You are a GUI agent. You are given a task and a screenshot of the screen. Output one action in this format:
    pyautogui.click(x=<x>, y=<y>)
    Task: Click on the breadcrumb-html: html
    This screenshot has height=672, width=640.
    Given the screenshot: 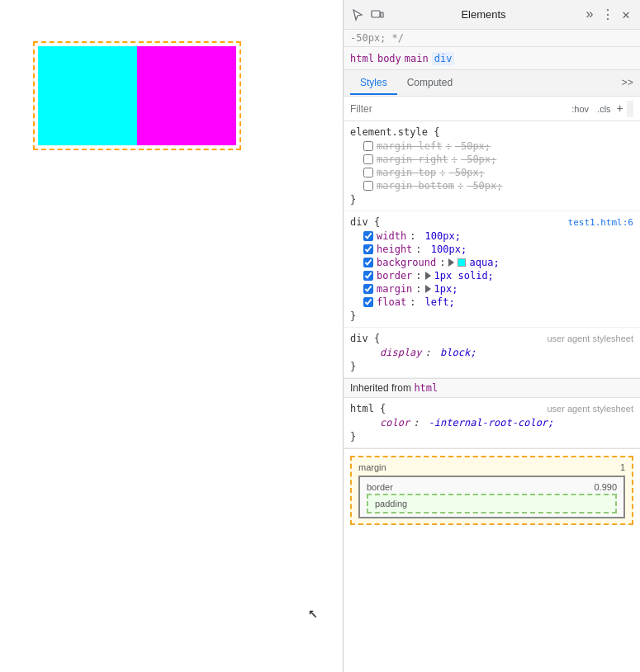 What is the action you would take?
    pyautogui.click(x=362, y=59)
    